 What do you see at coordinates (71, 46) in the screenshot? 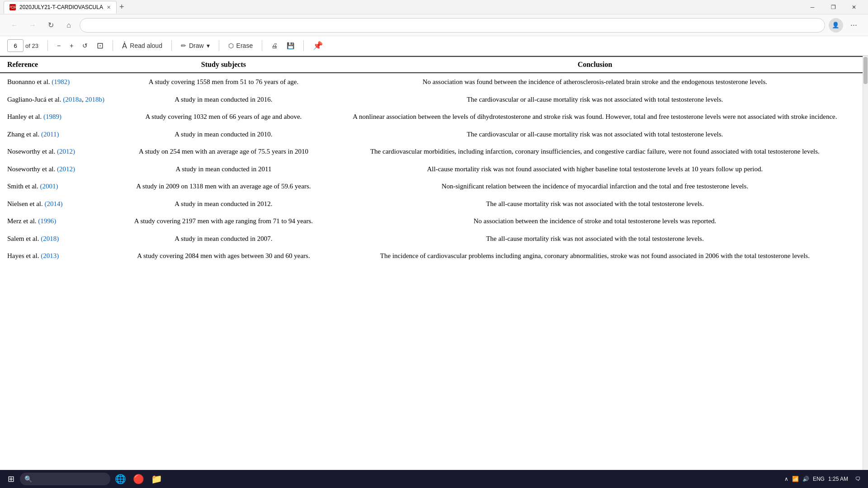
I see `zoom-in-button: +` at bounding box center [71, 46].